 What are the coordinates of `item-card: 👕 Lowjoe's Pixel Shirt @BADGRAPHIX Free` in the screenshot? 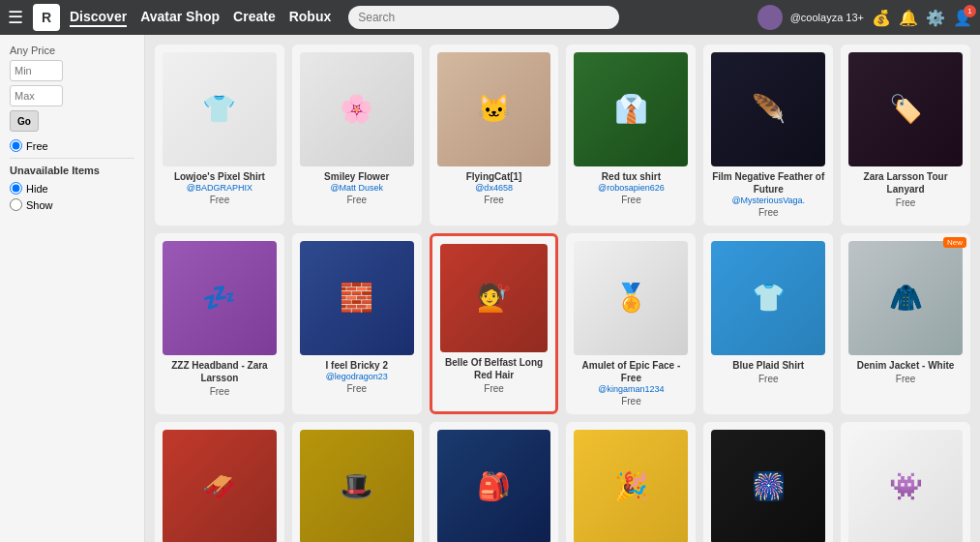 It's located at (220, 136).